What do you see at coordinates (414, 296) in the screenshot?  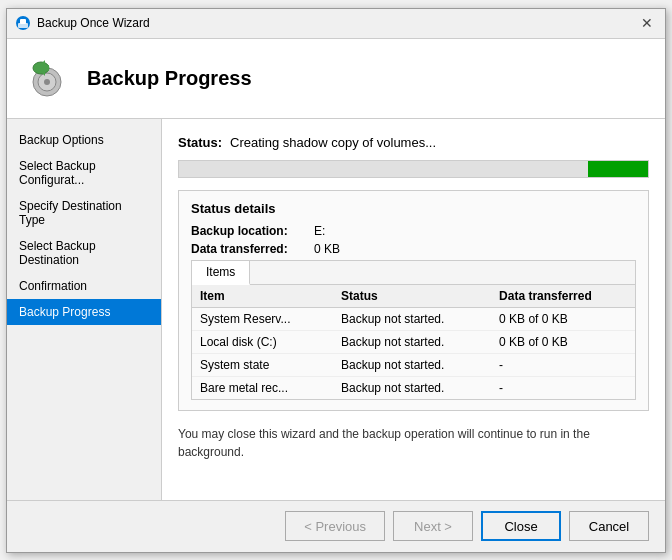 I see `table-header-row: Item Status Data transferred` at bounding box center [414, 296].